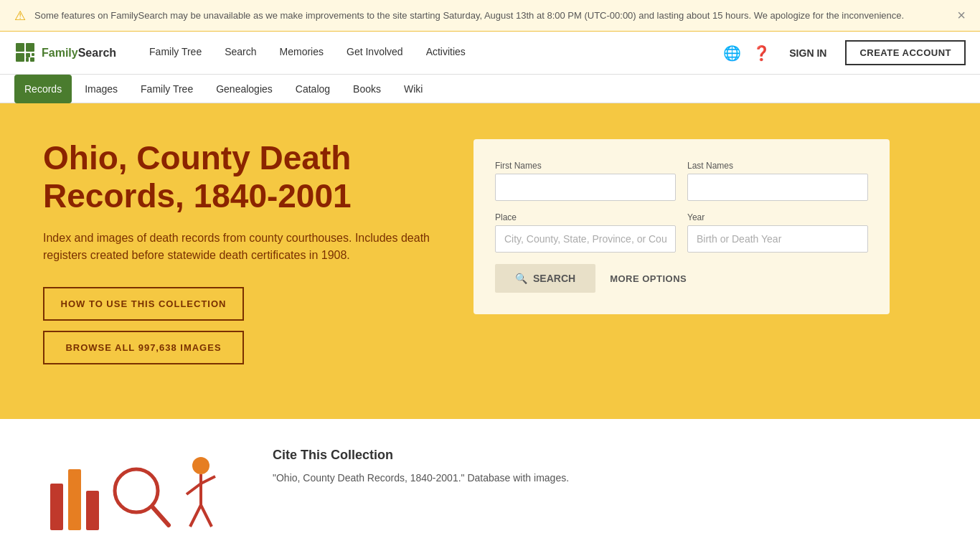  I want to click on more-options-button: MORE OPTIONS, so click(649, 278).